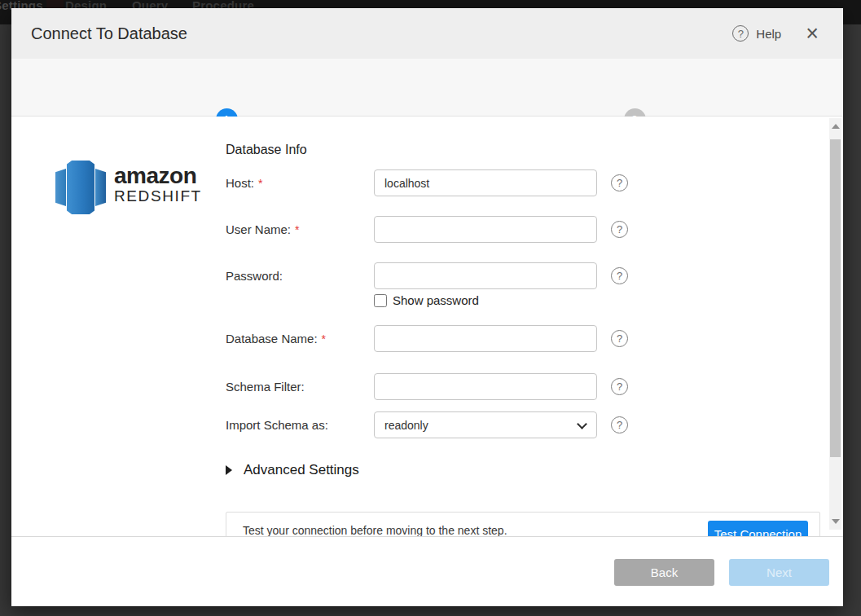  Describe the element at coordinates (375, 530) in the screenshot. I see `test-connection-hint: Test your connection before moving to th…` at that location.